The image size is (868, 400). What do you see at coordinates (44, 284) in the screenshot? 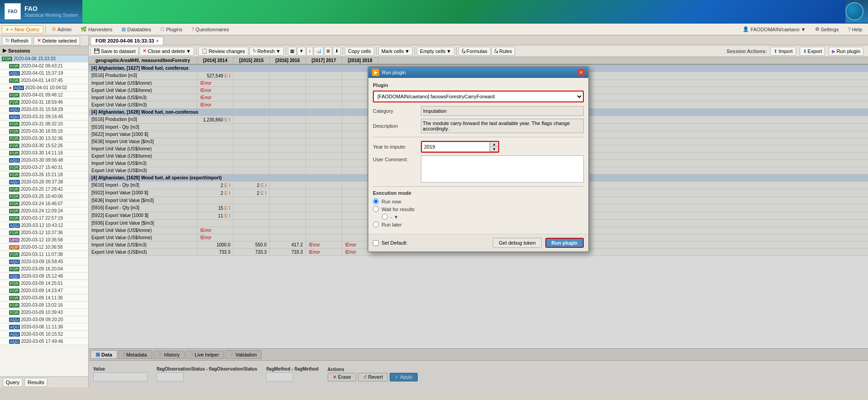
I see `session-item: FOR 2020-03-09 14:25:51` at bounding box center [44, 284].